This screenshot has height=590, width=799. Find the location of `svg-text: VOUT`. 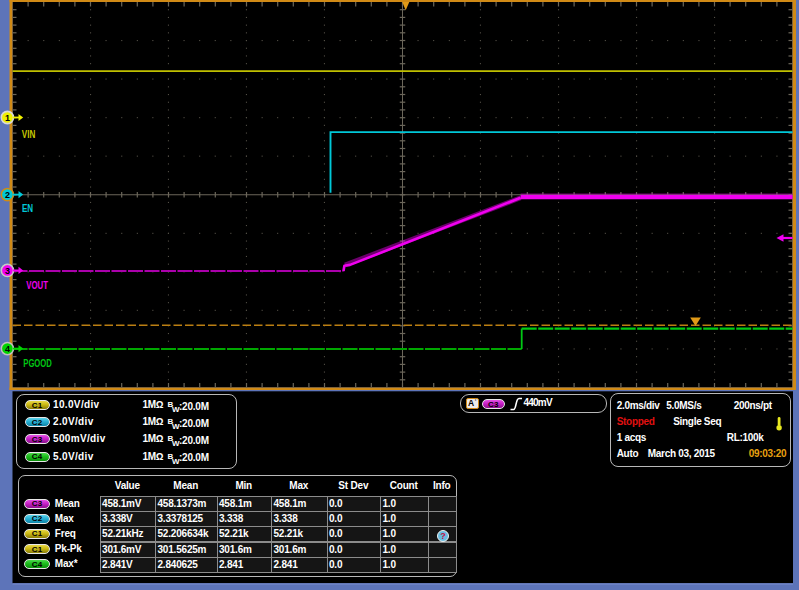

svg-text: VOUT is located at coordinates (37, 285).